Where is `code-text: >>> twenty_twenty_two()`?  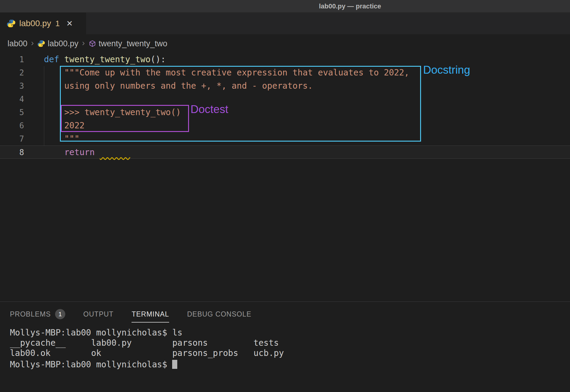 code-text: >>> twenty_twenty_two() is located at coordinates (113, 112).